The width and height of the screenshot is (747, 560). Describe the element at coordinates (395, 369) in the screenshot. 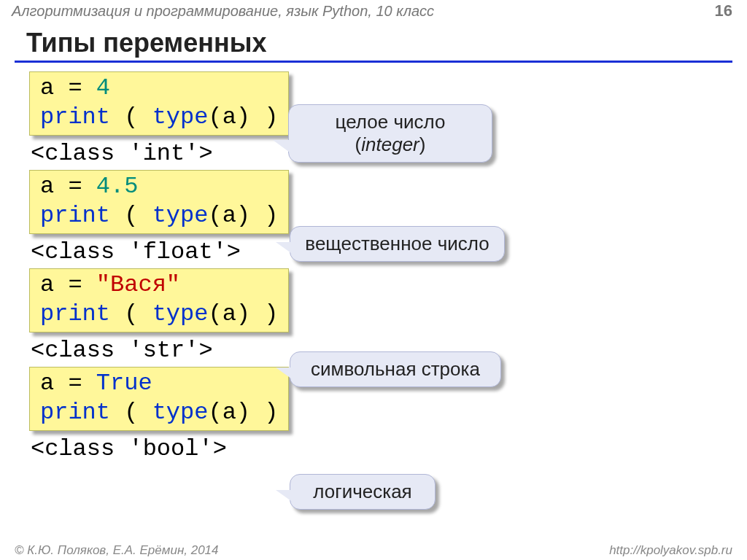

I see `callout-text: символьная строка` at that location.